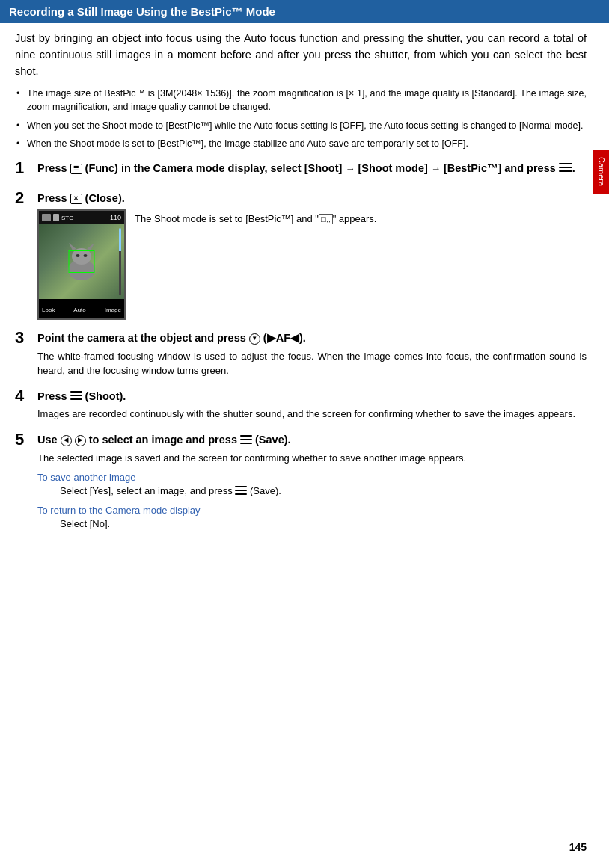 The width and height of the screenshot is (609, 868). What do you see at coordinates (304, 12) in the screenshot?
I see `page-header: Recording a Still Image Using the BestPi…` at bounding box center [304, 12].